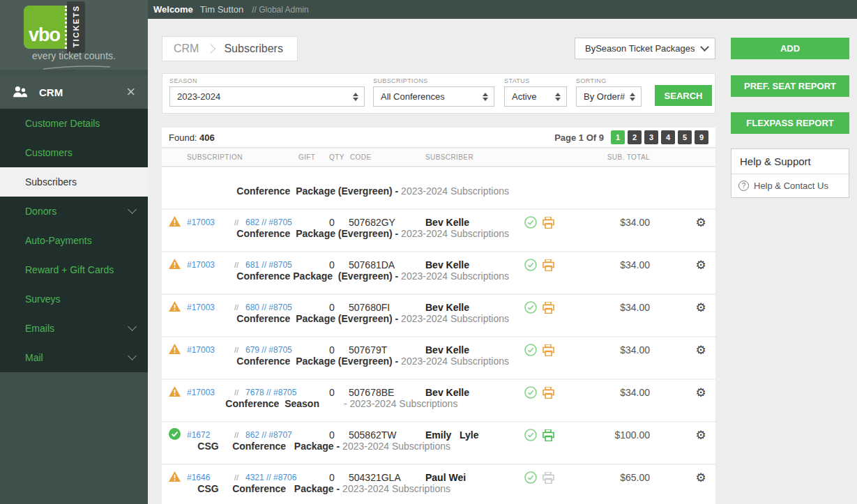 This screenshot has width=857, height=504. I want to click on sorting-select: By Order#, so click(609, 96).